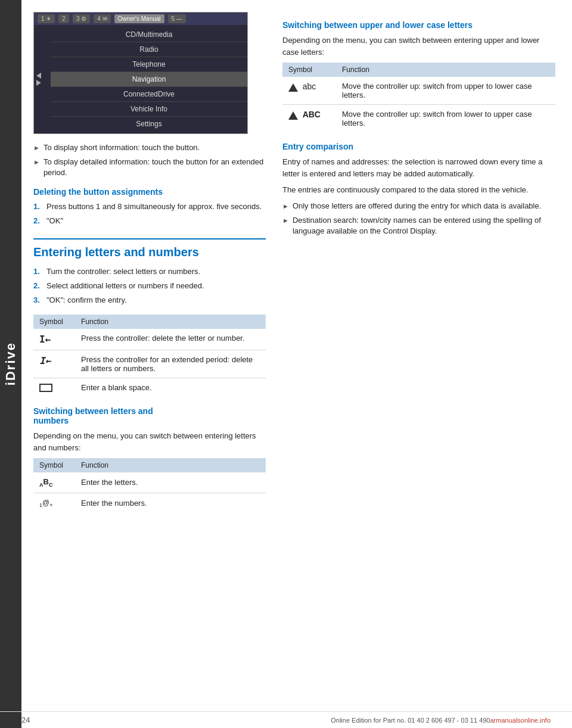  Describe the element at coordinates (419, 46) in the screenshot. I see `upper-lower-desc: Depending on the menu, you can switch be…` at that location.